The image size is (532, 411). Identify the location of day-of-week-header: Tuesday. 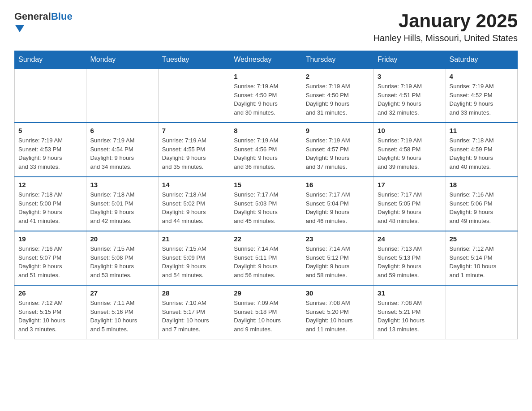
(194, 60).